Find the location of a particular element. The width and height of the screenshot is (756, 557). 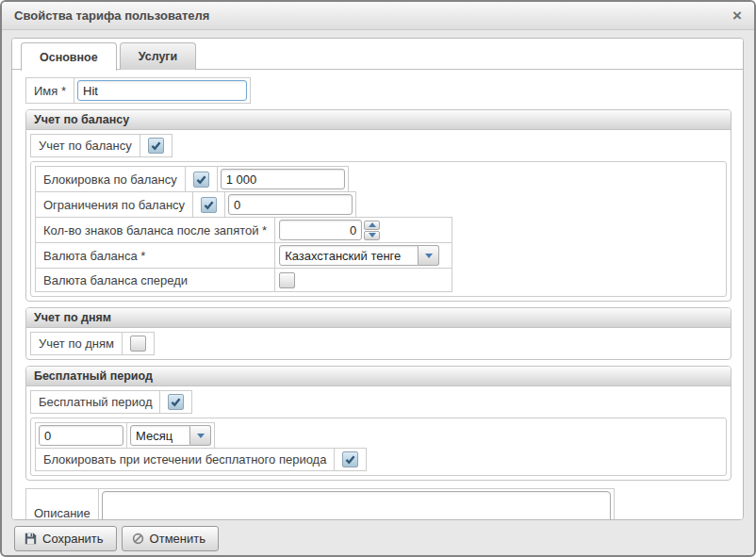

balance-block-field-cell is located at coordinates (283, 179).